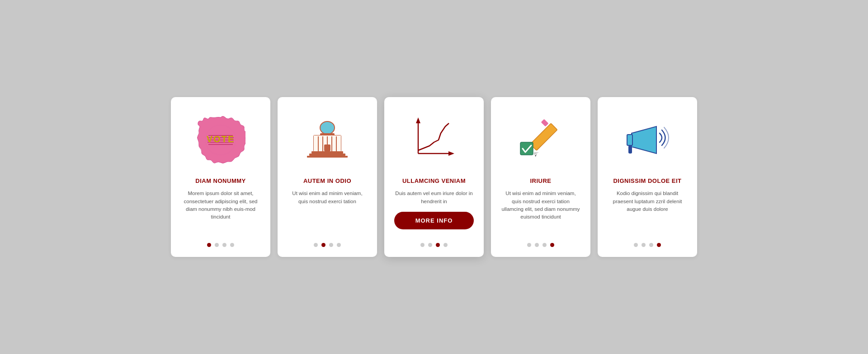 The height and width of the screenshot is (354, 868). What do you see at coordinates (647, 213) in the screenshot?
I see `card-5-text: Kodio dignissim qui blandit praesent lup…` at bounding box center [647, 213].